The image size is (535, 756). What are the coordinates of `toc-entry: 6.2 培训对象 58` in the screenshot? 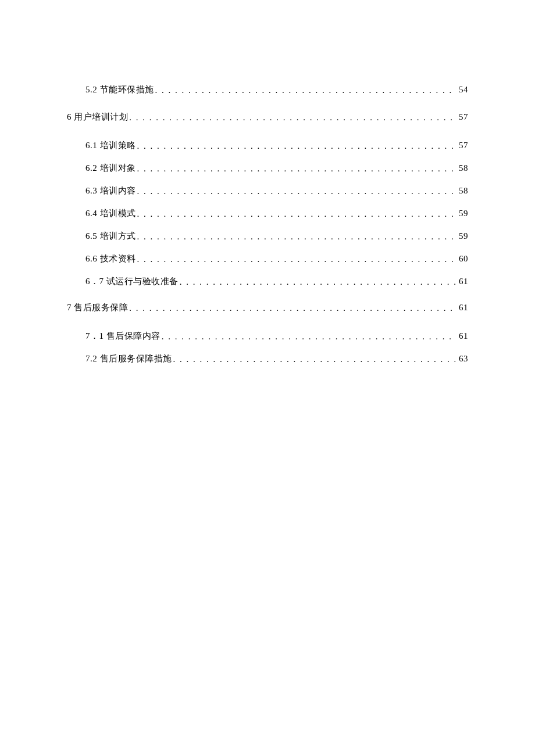 It's located at (268, 169).